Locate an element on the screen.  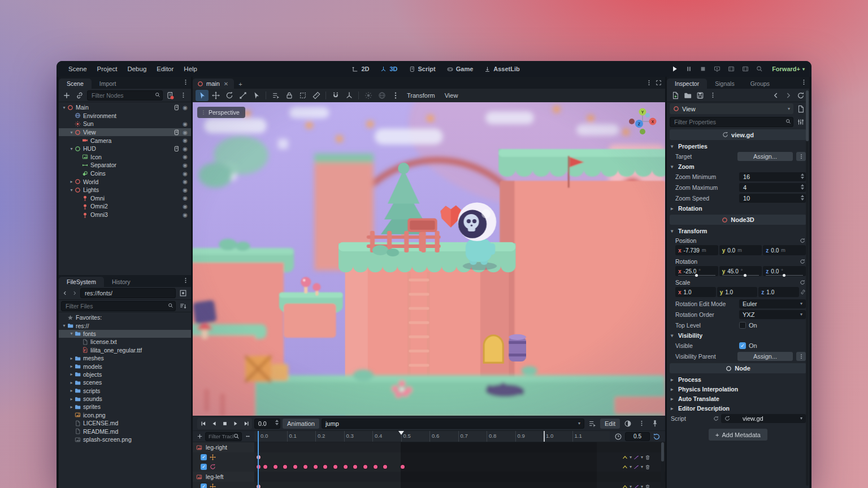
inspect-button is located at coordinates (760, 69).